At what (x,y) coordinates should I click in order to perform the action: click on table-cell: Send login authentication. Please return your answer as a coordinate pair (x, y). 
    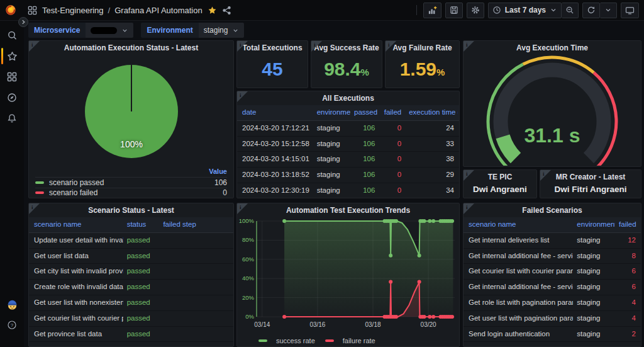
    Looking at the image, I should click on (519, 334).